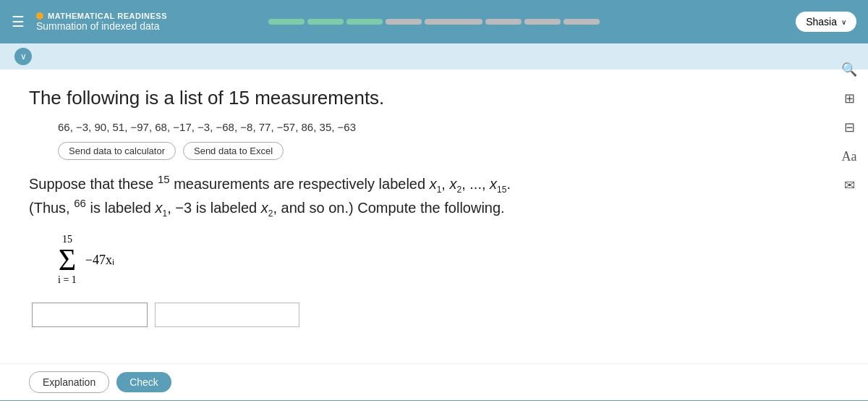 This screenshot has width=868, height=401. What do you see at coordinates (849, 98) in the screenshot?
I see `grid-icon: ⊞` at bounding box center [849, 98].